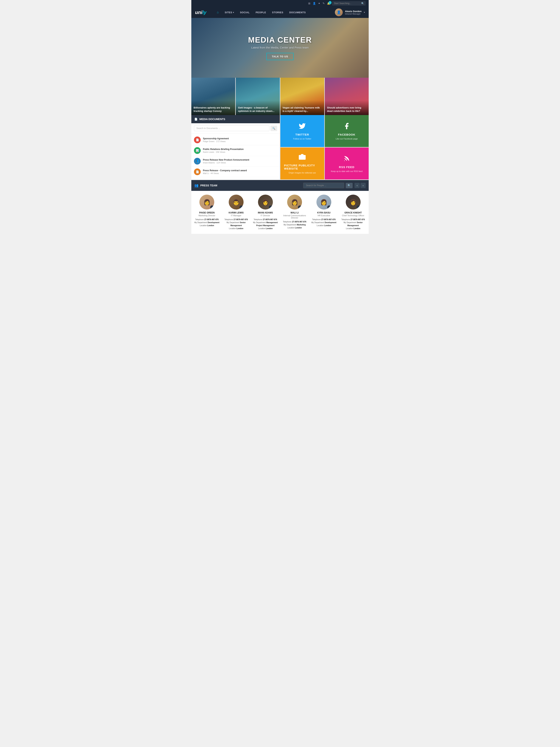 This screenshot has width=560, height=747. What do you see at coordinates (302, 134) in the screenshot?
I see `twitter-title: TWITTER` at bounding box center [302, 134].